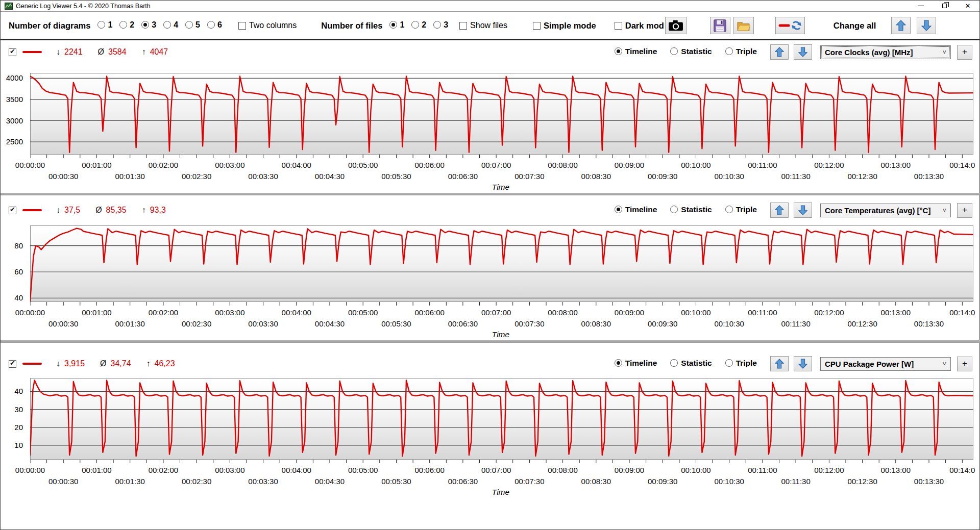 The height and width of the screenshot is (530, 980). I want to click on dark-mode-box, so click(619, 26).